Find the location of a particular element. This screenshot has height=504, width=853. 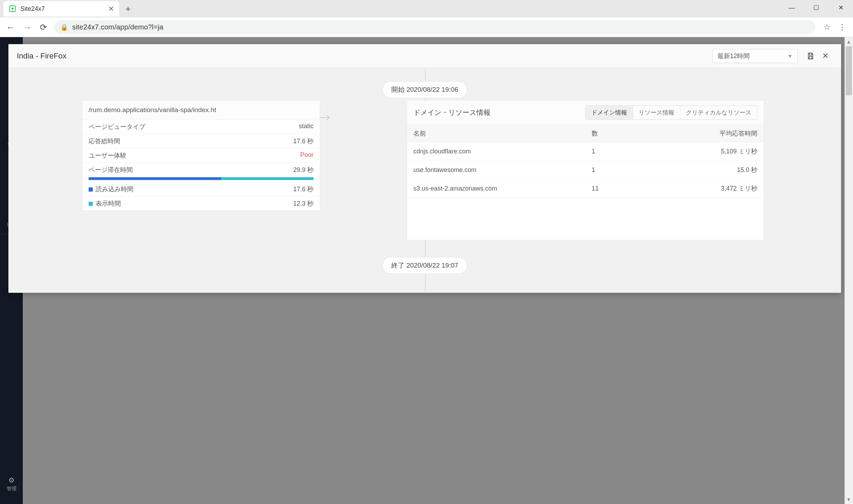

metric-row-pvtype: ページビュータイプ static is located at coordinates (201, 127).